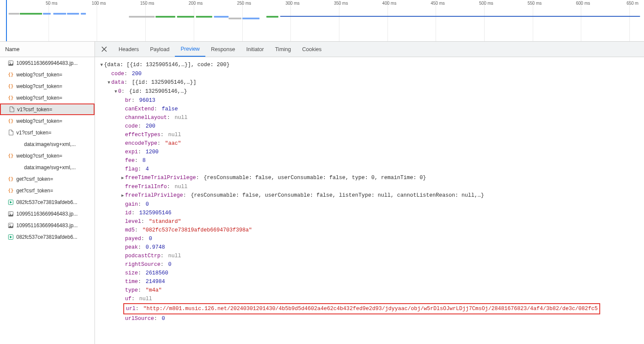 Image resolution: width=644 pixels, height=344 pixels. Describe the element at coordinates (485, 21) in the screenshot. I see `timeline-tick: 500 ms` at that location.